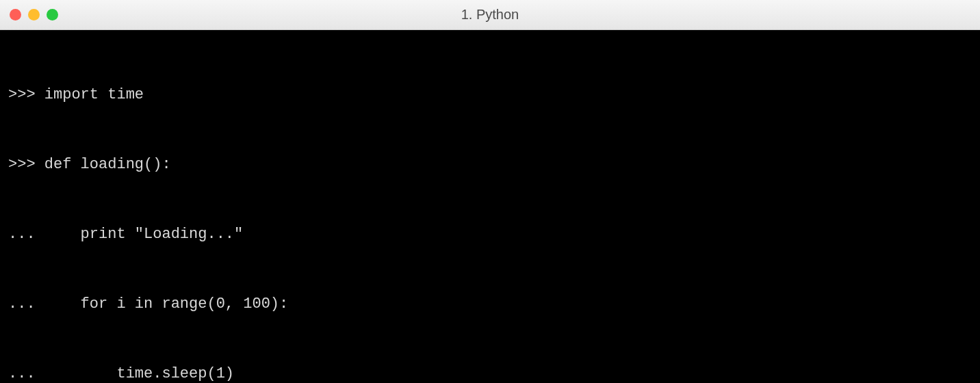  What do you see at coordinates (94, 94) in the screenshot?
I see `code-text: import time` at bounding box center [94, 94].